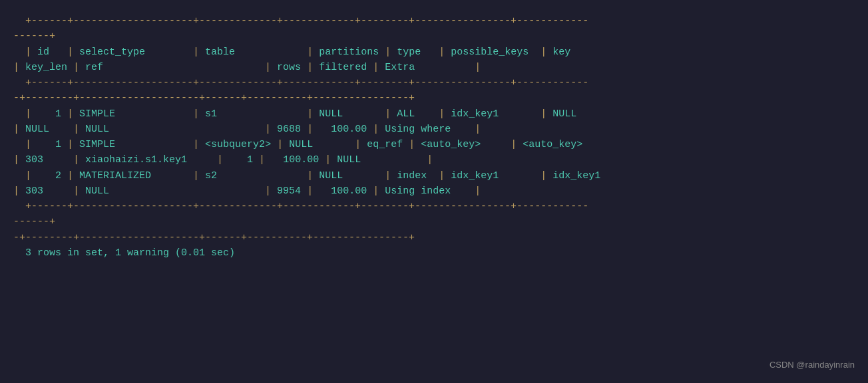 This screenshot has width=868, height=383. What do you see at coordinates (434, 192) in the screenshot?
I see `data-row-3b: | 303 | NULL | 9954 | 100.00 | Using ind…` at bounding box center [434, 192].